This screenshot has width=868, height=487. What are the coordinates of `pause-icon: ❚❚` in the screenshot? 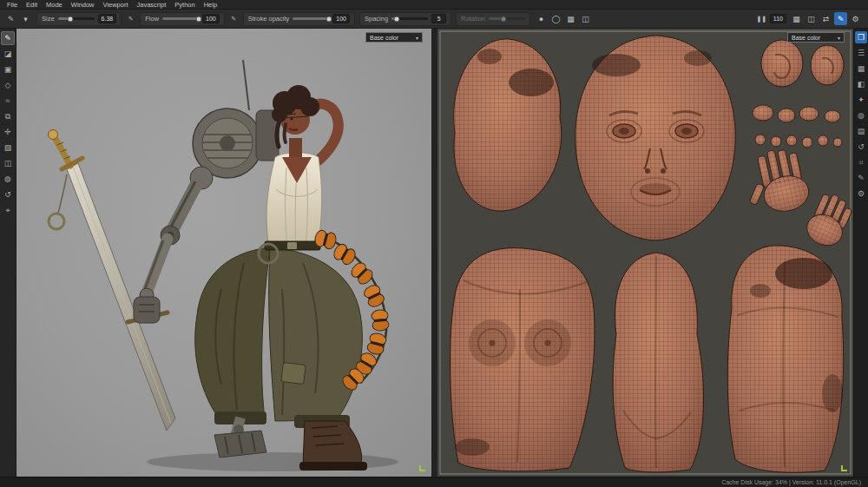 It's located at (762, 19).